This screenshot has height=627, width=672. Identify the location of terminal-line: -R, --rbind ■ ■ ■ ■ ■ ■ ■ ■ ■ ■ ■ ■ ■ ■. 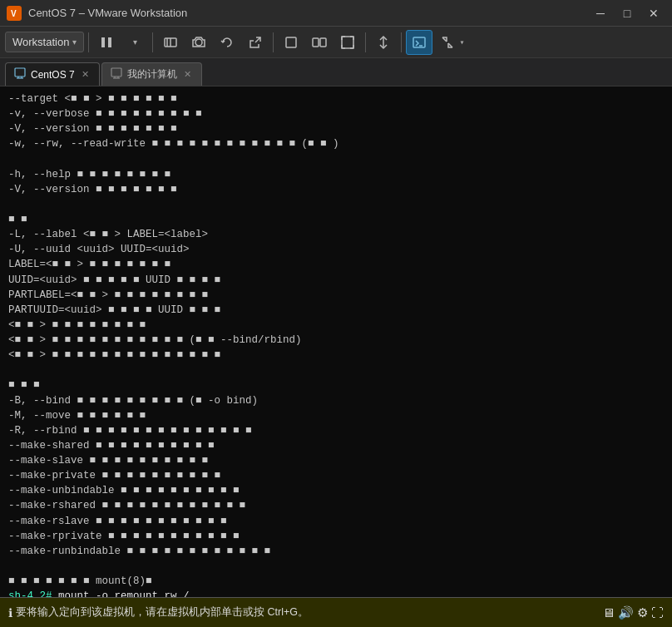
(336, 431).